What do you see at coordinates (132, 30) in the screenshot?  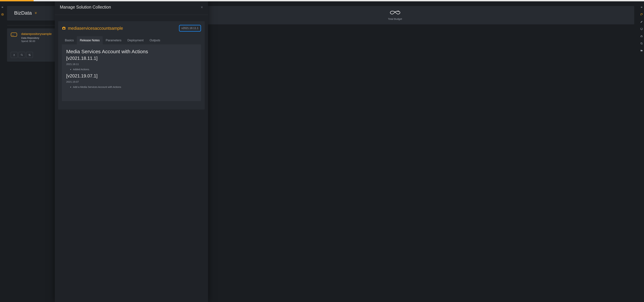 I see `solution-header: mediaservicesaccountsample v2021.18.11.1` at bounding box center [132, 30].